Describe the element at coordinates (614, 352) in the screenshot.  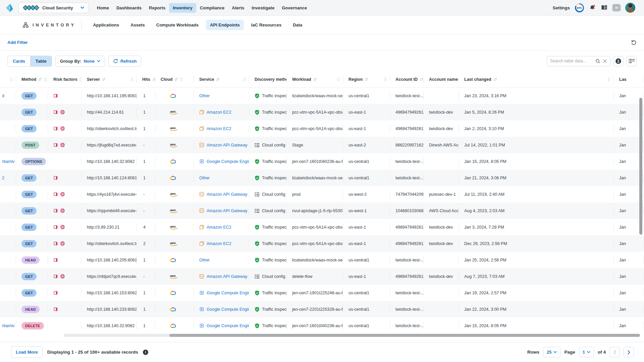
I see `previous-page-button` at that location.